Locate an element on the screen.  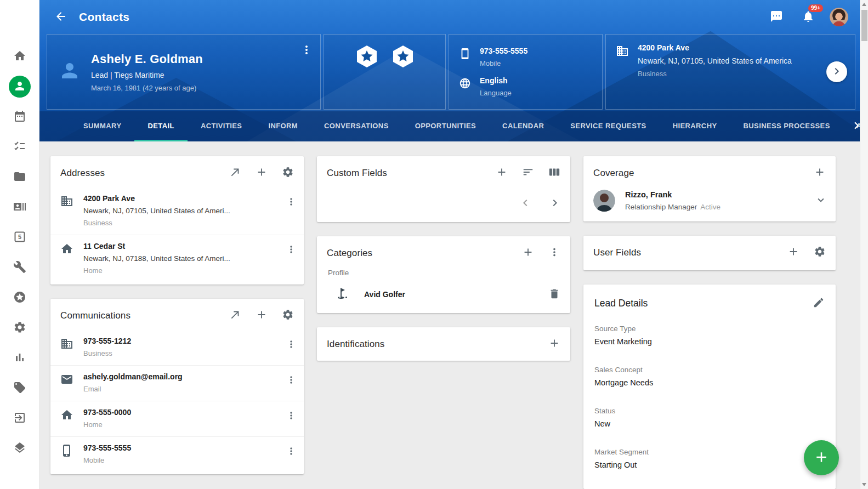
lead-details-card: Lead Details Source Type Event Marketing… is located at coordinates (710, 387).